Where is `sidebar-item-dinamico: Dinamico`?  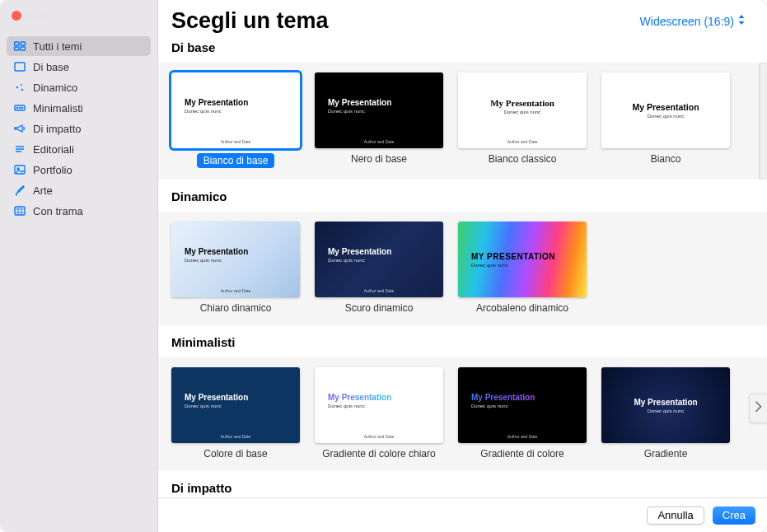 sidebar-item-dinamico: Dinamico is located at coordinates (79, 87).